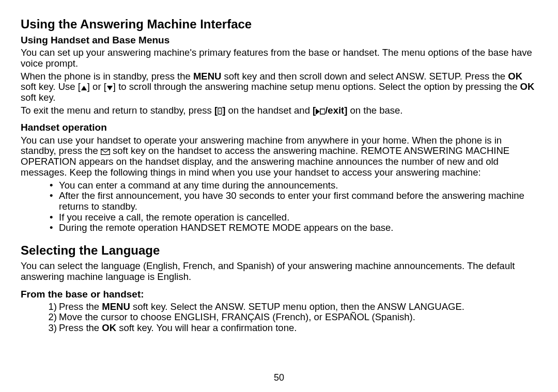 The width and height of the screenshot is (558, 392). I want to click on para-setup-primary: You can set up your answering machine's …, so click(279, 58).